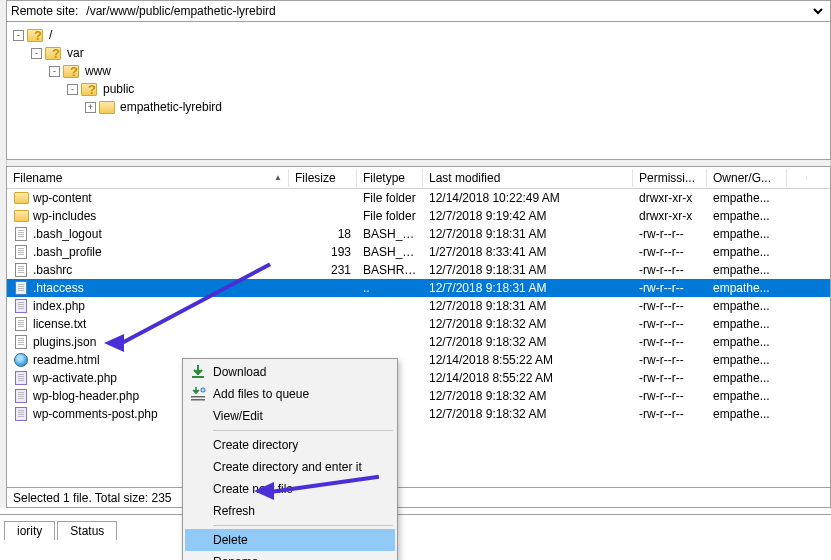 The width and height of the screenshot is (831, 560). I want to click on file-row: wp-comments-post.php12/7/2018 9:18:32 AM…, so click(418, 414).